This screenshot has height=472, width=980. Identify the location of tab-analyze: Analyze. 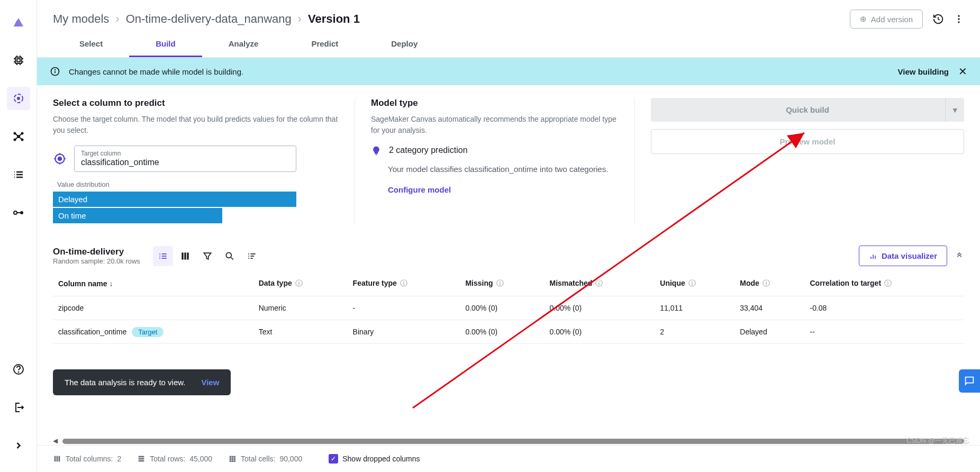
(243, 44).